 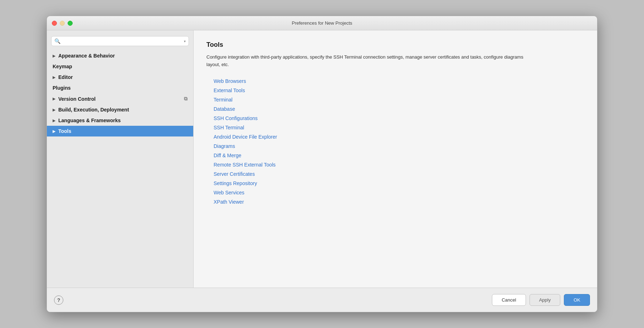 I want to click on sidebar-item-label: Build, Execution, Deployment, so click(x=94, y=110).